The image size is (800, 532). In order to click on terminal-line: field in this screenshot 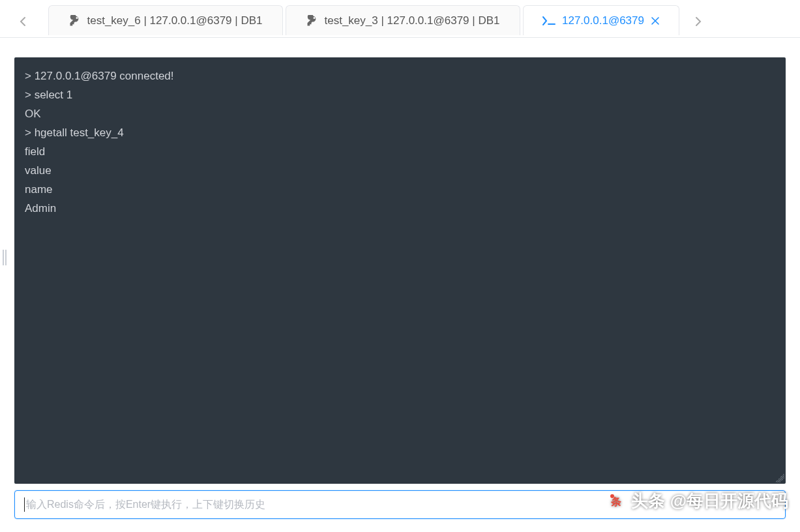, I will do `click(400, 151)`.